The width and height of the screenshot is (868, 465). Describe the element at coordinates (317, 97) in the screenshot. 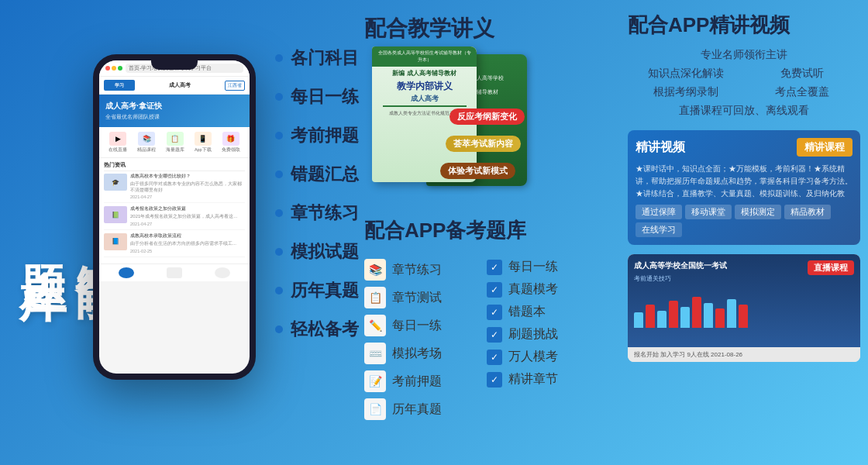

I see `feature-item-2: 每日一练` at that location.